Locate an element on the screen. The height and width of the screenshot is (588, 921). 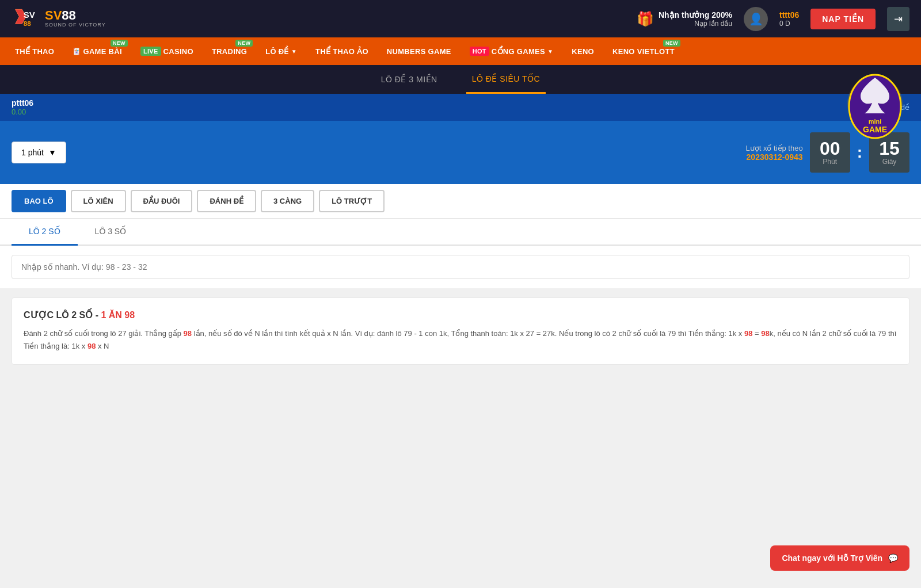
svg-text: 88 is located at coordinates (28, 23).